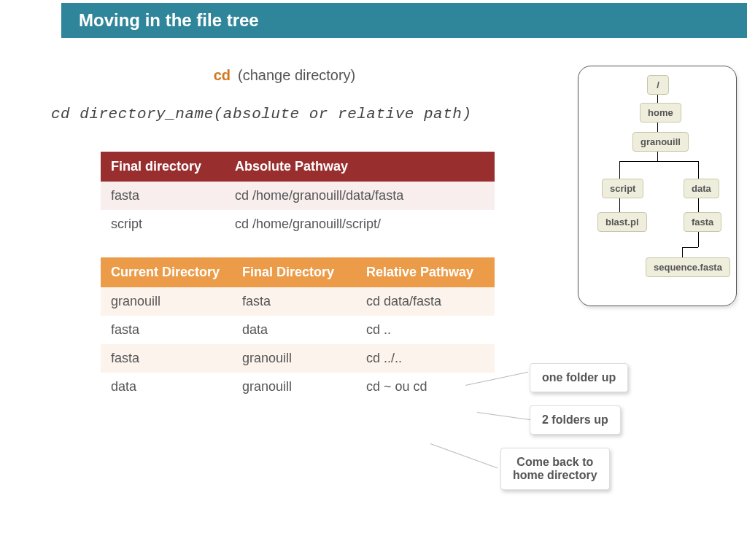 The width and height of the screenshot is (747, 560). I want to click on cell-cmd: cd /home/granouill/script/, so click(360, 225).